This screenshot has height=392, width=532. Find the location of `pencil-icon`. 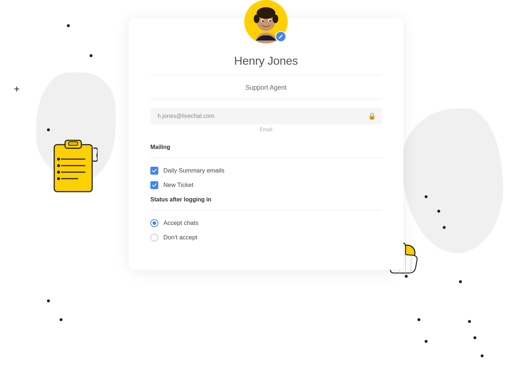

pencil-icon is located at coordinates (281, 37).